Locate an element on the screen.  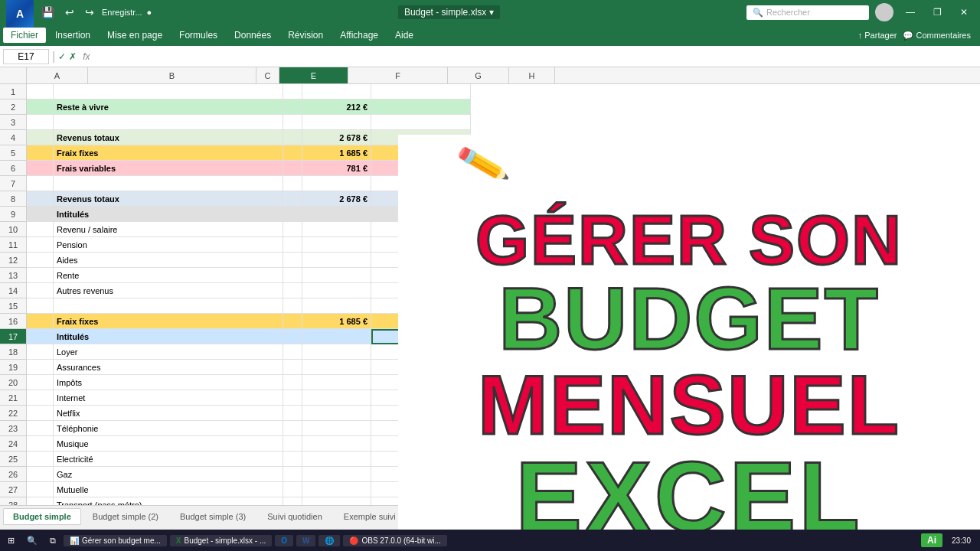
taskbar-app-excel: X Budget - simple.xlsx - ... is located at coordinates (220, 540).